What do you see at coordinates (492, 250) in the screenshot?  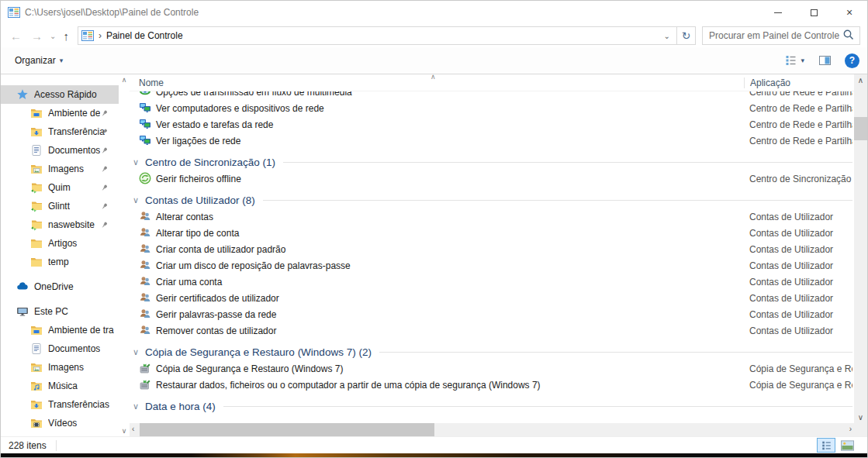 I see `list-item: Criar conta de utilizador padrão Contas …` at bounding box center [492, 250].